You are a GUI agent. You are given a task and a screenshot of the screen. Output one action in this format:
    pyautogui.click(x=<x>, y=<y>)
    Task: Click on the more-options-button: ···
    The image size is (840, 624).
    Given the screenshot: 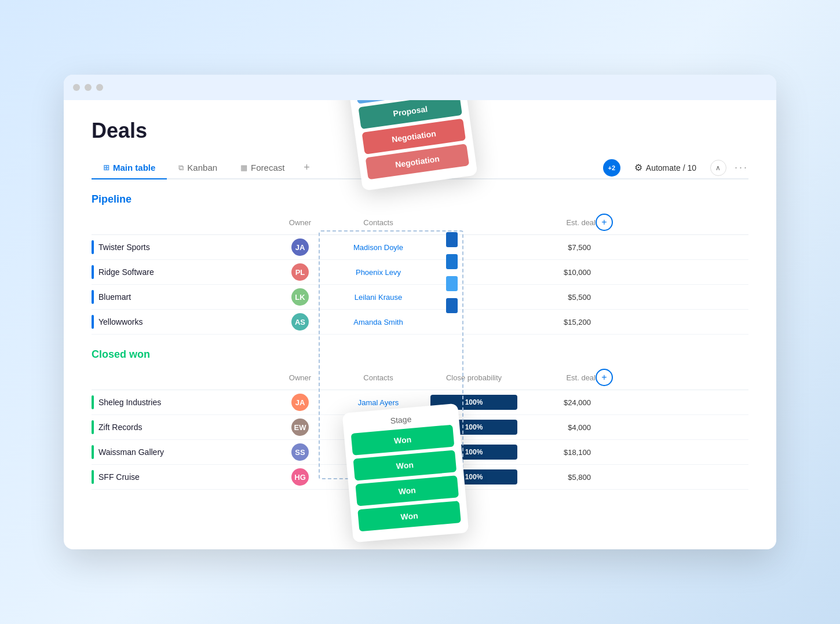 What is the action you would take?
    pyautogui.click(x=742, y=168)
    